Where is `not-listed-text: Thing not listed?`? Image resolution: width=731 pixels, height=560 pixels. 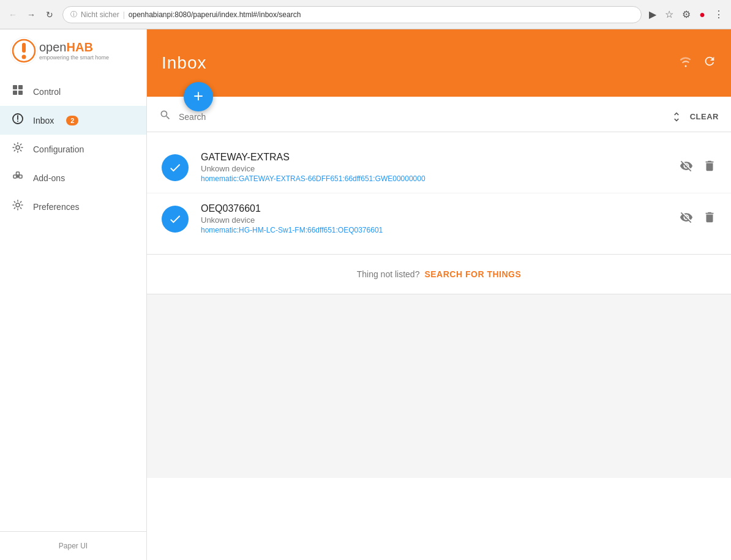 not-listed-text: Thing not listed? is located at coordinates (388, 274).